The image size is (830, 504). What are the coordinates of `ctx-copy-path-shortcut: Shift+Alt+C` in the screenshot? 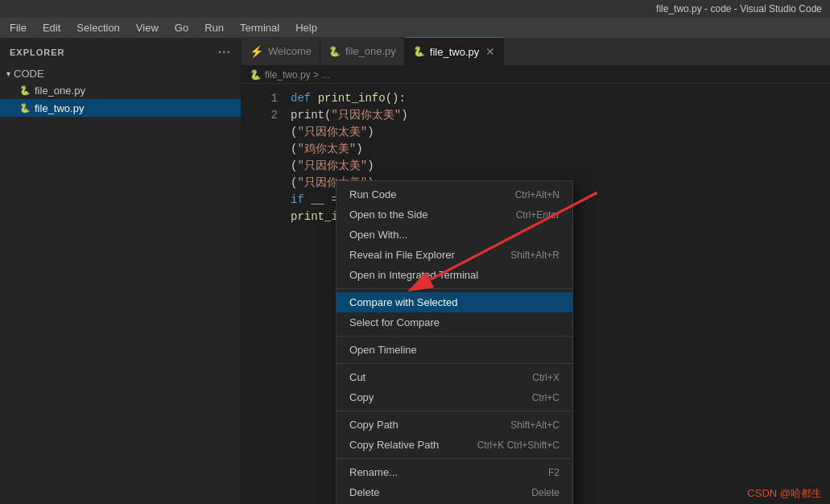 It's located at (535, 425).